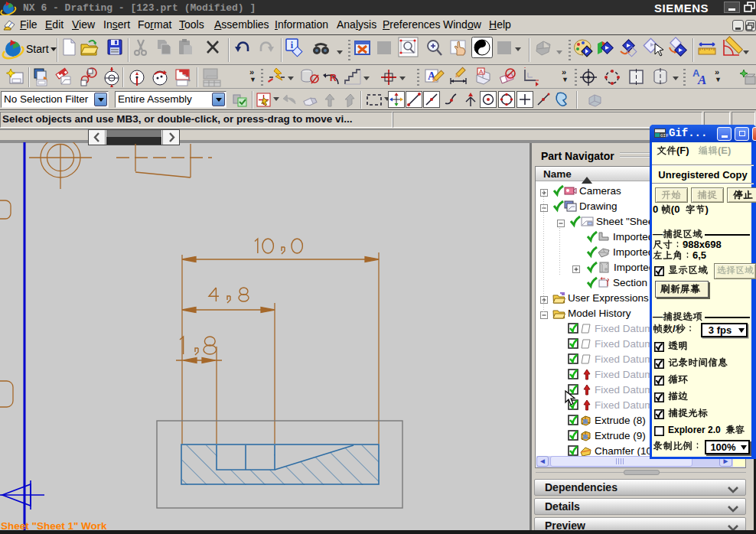 The width and height of the screenshot is (756, 534). Describe the element at coordinates (683, 150) in the screenshot. I see `svg-text: (F)` at that location.